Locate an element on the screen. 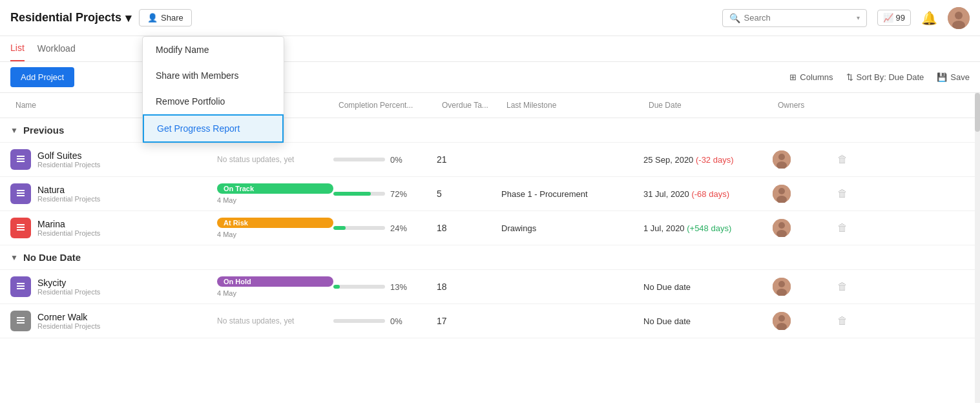 This screenshot has width=980, height=412. project-name-natura: Natura is located at coordinates (68, 190).